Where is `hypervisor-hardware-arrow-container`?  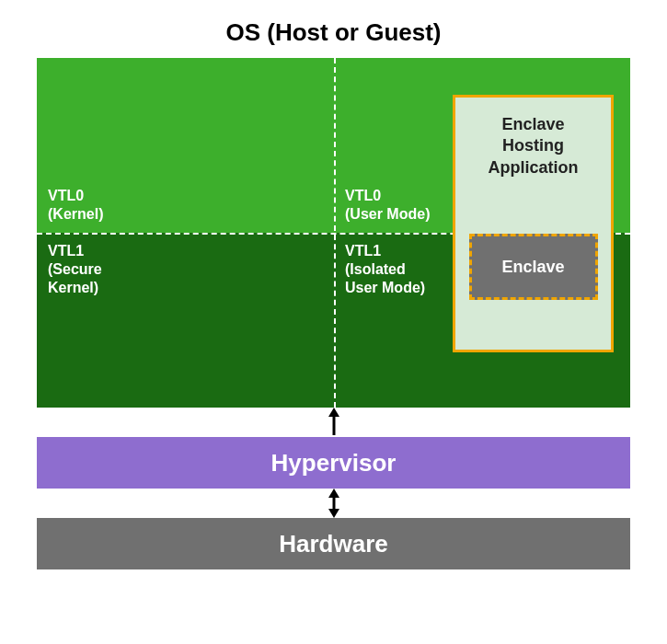 hypervisor-hardware-arrow-container is located at coordinates (333, 503).